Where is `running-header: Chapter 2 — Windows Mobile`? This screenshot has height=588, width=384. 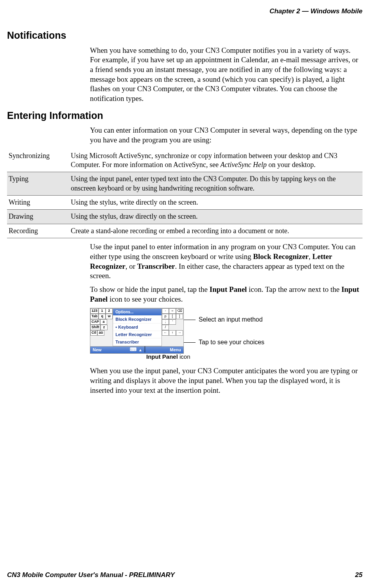
running-header: Chapter 2 — Windows Mobile is located at coordinates (316, 11).